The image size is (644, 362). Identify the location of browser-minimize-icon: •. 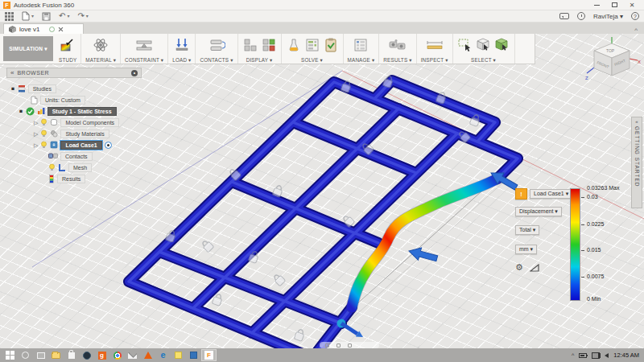
(134, 73).